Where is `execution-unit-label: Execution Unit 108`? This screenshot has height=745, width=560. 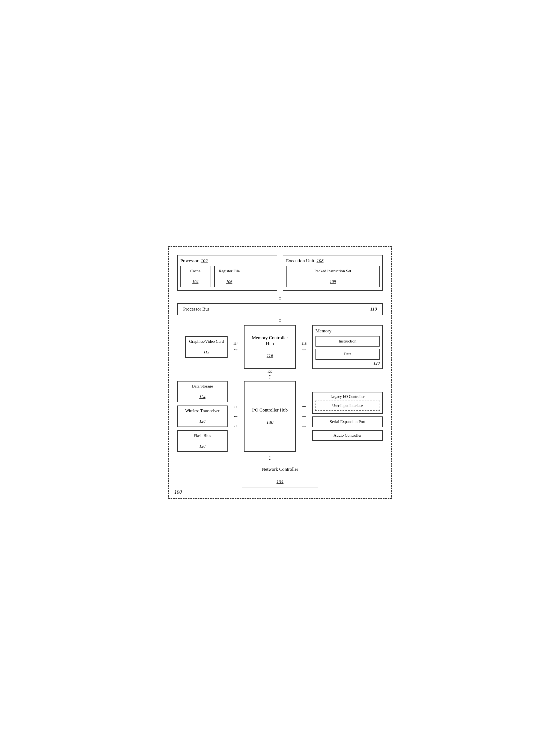
execution-unit-label: Execution Unit 108 is located at coordinates (333, 261).